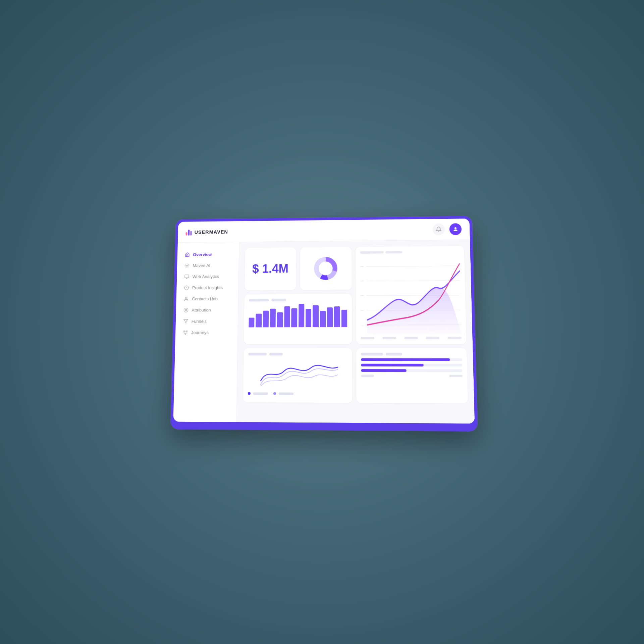  I want to click on attribution-icon, so click(186, 310).